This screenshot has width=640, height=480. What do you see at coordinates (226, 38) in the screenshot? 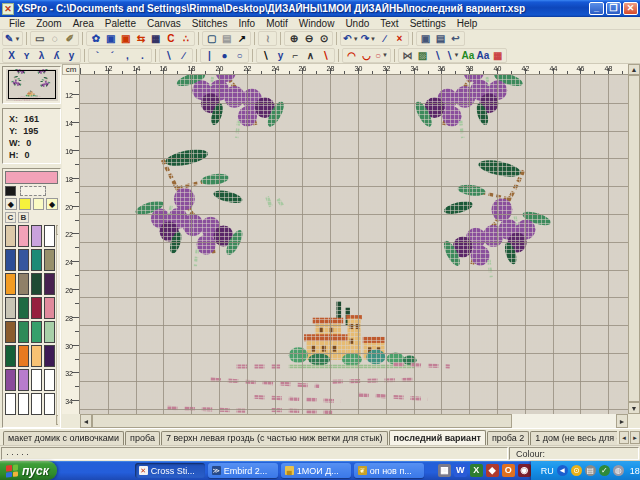
I see `sheet-icon: ▤` at bounding box center [226, 38].